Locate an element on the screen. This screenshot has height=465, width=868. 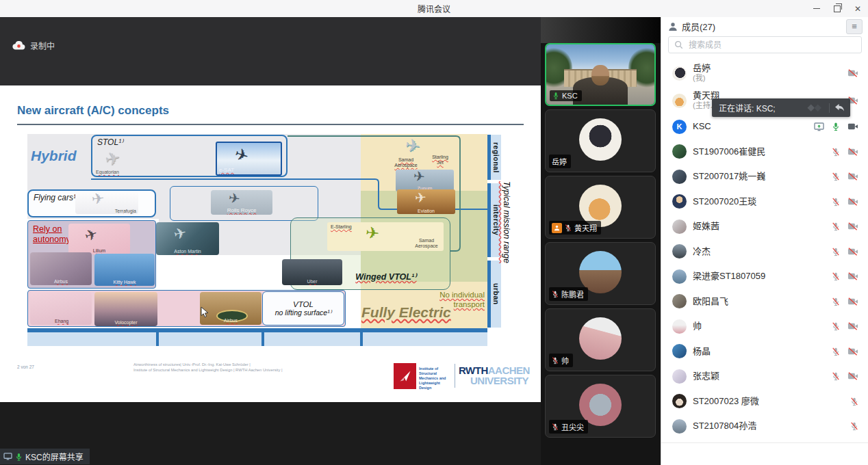
speaking-toast: 正在讲话: KSC; is located at coordinates (781, 108).